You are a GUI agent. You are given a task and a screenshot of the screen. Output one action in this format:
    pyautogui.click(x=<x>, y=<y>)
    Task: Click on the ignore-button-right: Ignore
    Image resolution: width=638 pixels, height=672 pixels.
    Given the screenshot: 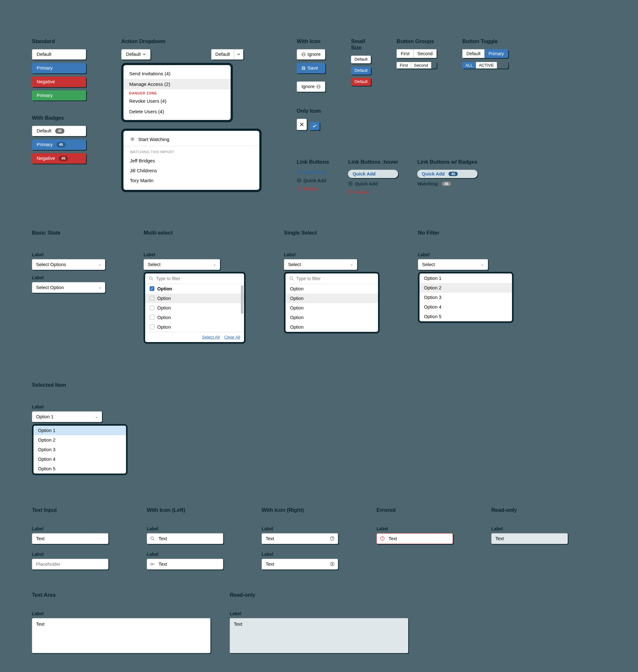 What is the action you would take?
    pyautogui.click(x=311, y=86)
    